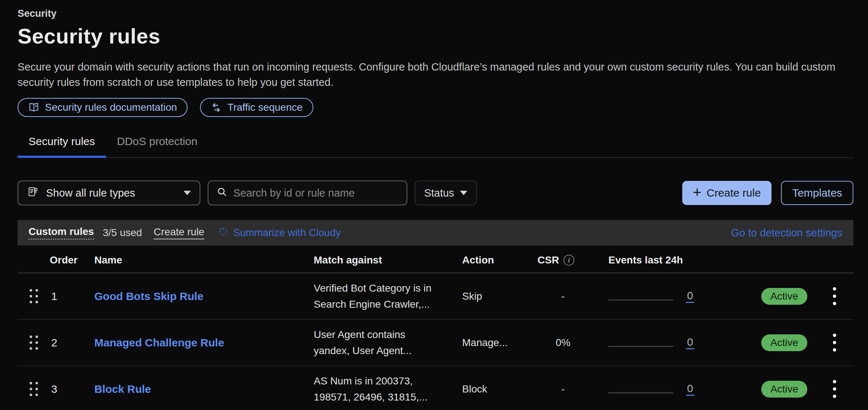 This screenshot has width=868, height=410. What do you see at coordinates (569, 260) in the screenshot?
I see `info-icon: i` at bounding box center [569, 260].